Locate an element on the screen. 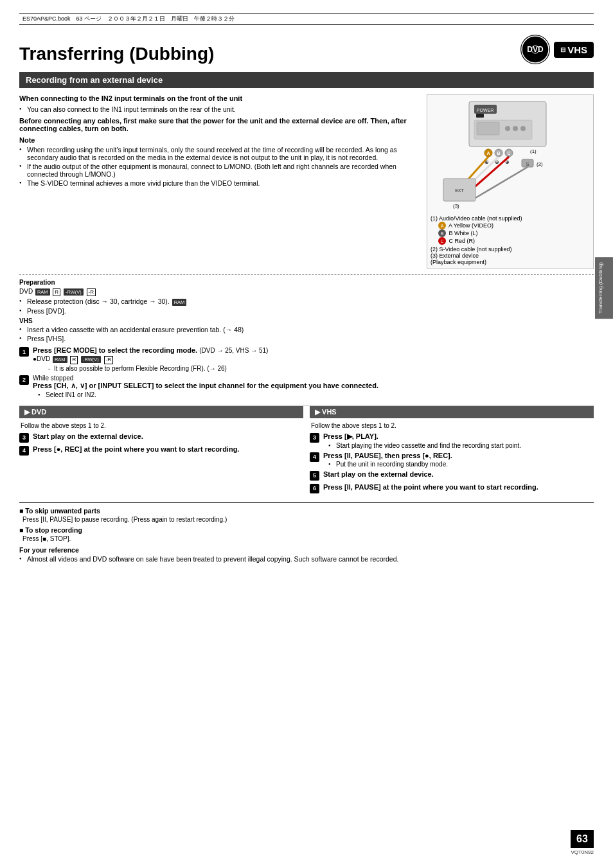  vhs-step5-num: 5 is located at coordinates (315, 475).